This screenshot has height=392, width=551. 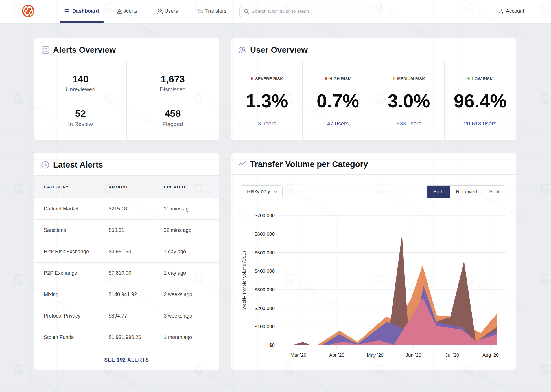 I want to click on svg-text: $0, so click(x=272, y=345).